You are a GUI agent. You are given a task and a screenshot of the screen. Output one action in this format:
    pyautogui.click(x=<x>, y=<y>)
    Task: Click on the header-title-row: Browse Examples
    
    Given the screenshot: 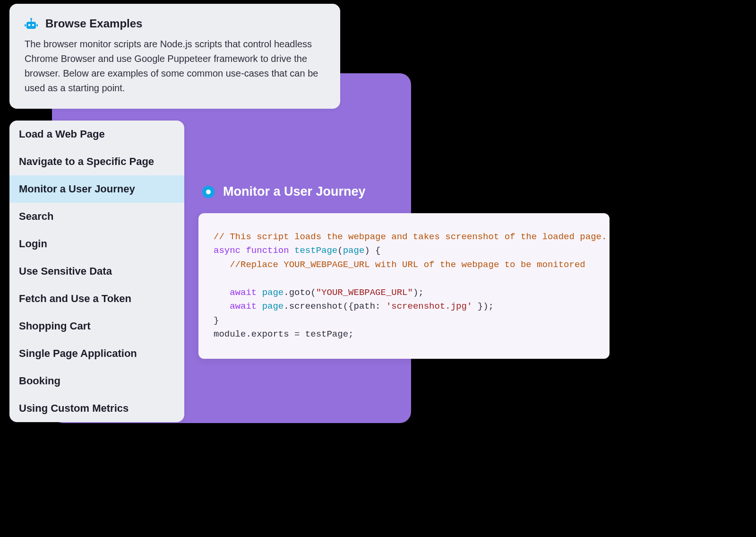 What is the action you would take?
    pyautogui.click(x=175, y=24)
    